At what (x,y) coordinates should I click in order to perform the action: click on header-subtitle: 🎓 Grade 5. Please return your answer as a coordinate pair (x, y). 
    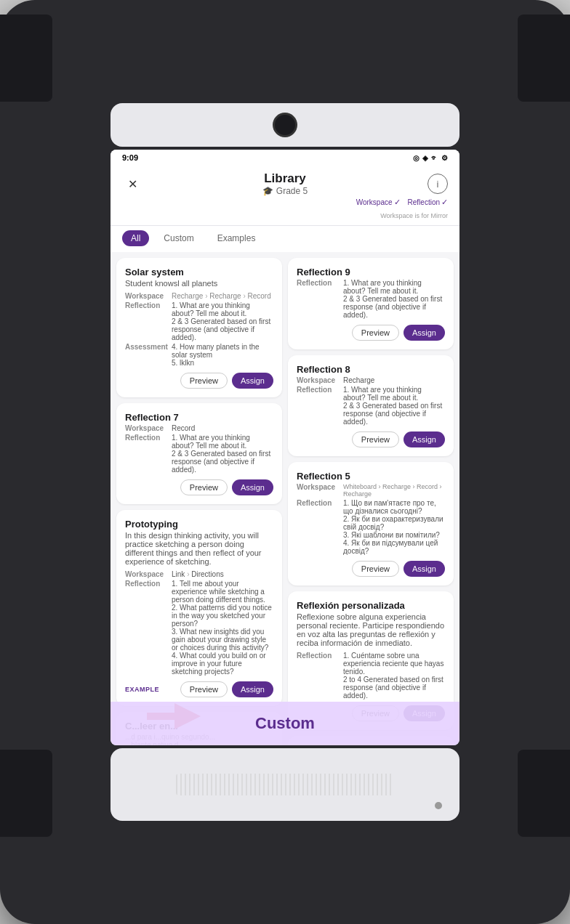
    Looking at the image, I should click on (285, 191).